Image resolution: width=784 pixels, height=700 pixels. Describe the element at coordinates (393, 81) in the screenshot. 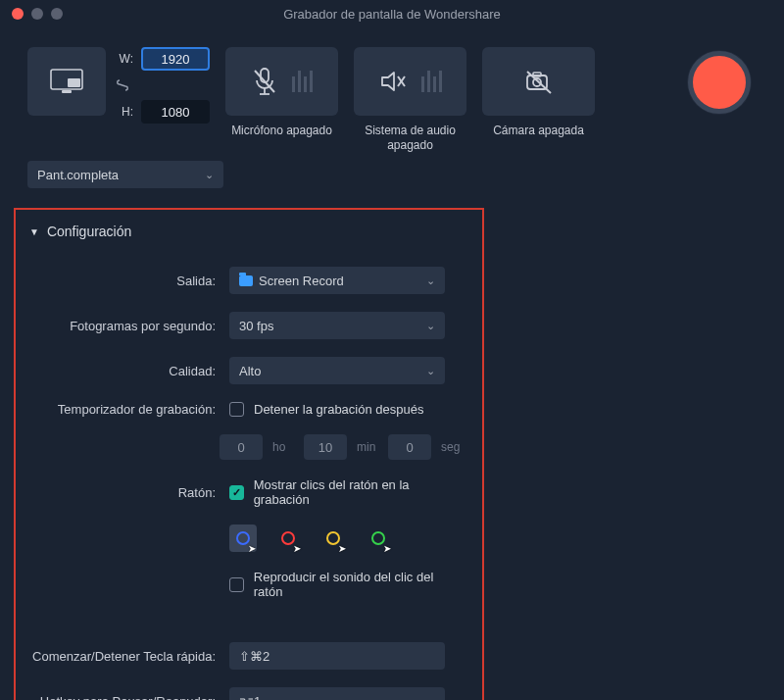

I see `speaker-off-icon` at that location.